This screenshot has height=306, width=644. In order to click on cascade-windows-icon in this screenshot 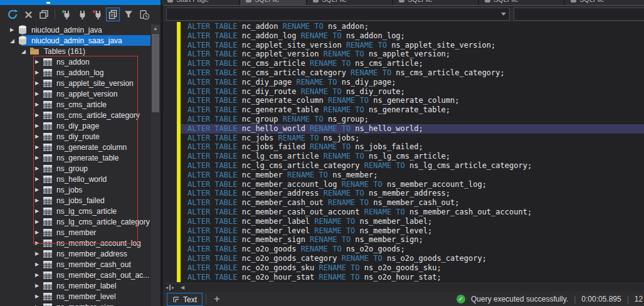, I will do `click(44, 14)`.